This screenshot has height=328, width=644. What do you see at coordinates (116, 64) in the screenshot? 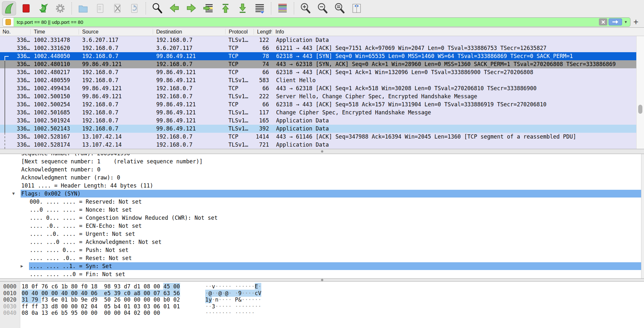
I see `cell-source: 99.86.49.121` at bounding box center [116, 64].